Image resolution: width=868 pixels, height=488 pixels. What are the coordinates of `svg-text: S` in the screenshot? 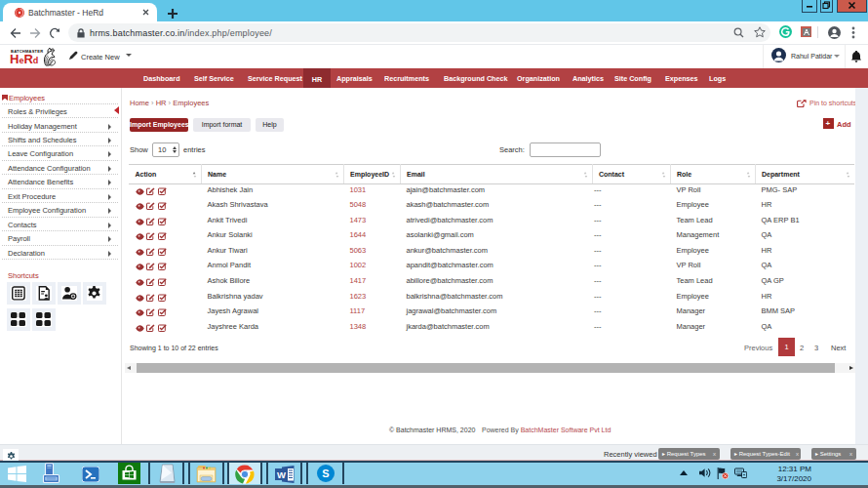 It's located at (326, 473).